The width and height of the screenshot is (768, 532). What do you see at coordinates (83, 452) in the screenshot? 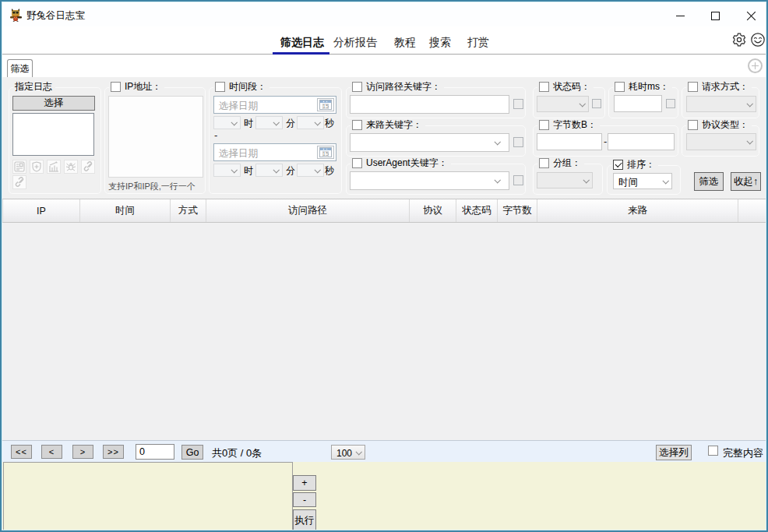
I see `next-page-button: >` at bounding box center [83, 452].